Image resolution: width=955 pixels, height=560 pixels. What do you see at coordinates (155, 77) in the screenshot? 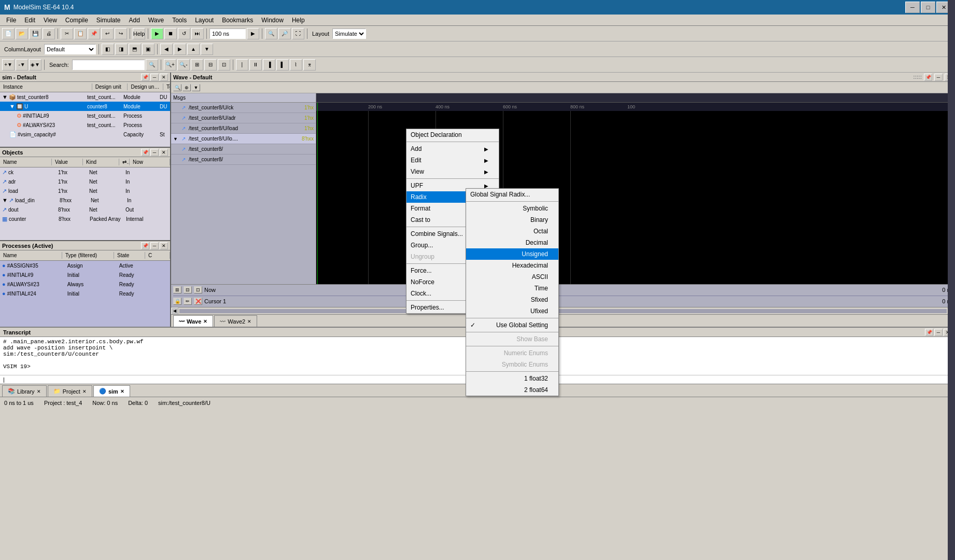
I see `instance-panel-min: ─` at bounding box center [155, 77].